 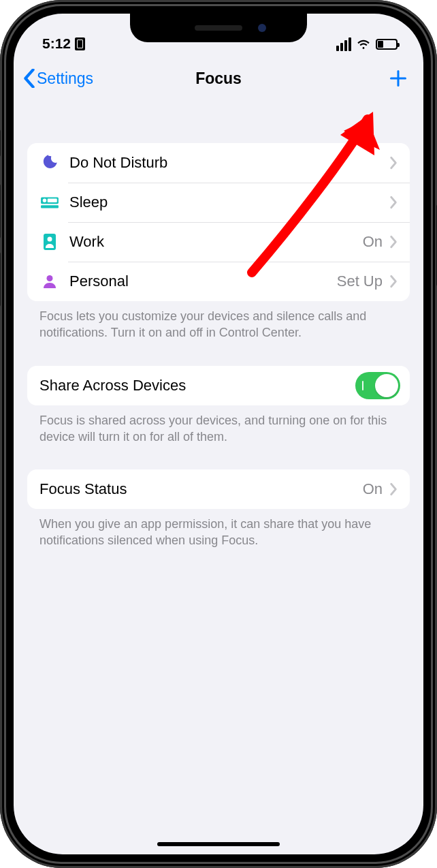 What do you see at coordinates (218, 281) in the screenshot?
I see `focus-row-personal: Personal Set Up` at bounding box center [218, 281].